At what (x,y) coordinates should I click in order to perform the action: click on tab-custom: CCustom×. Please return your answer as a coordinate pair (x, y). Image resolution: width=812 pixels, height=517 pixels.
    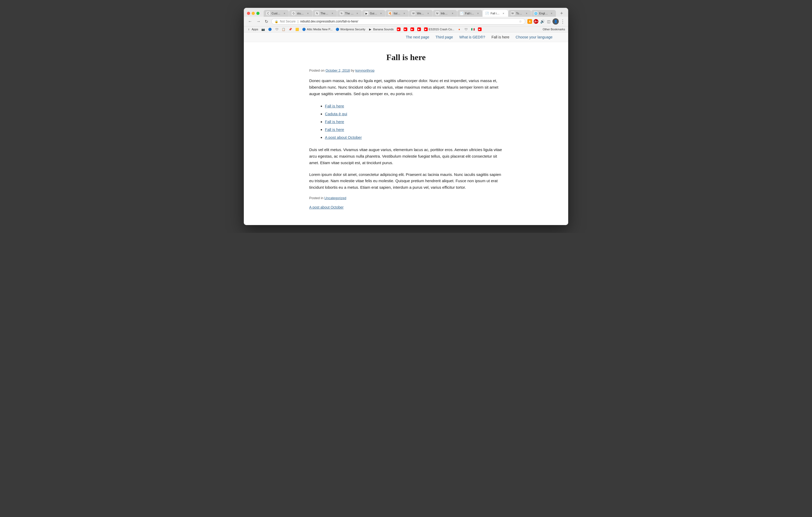
    Looking at the image, I should click on (276, 13).